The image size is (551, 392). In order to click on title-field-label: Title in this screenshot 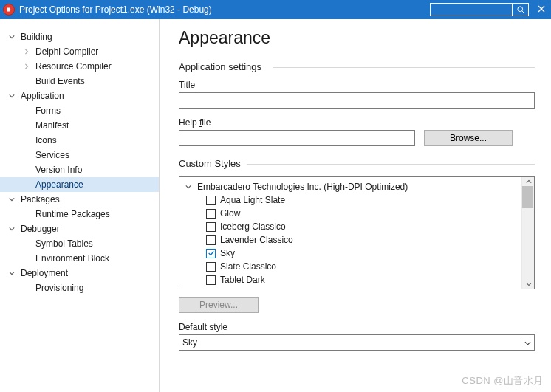, I will do `click(357, 85)`.